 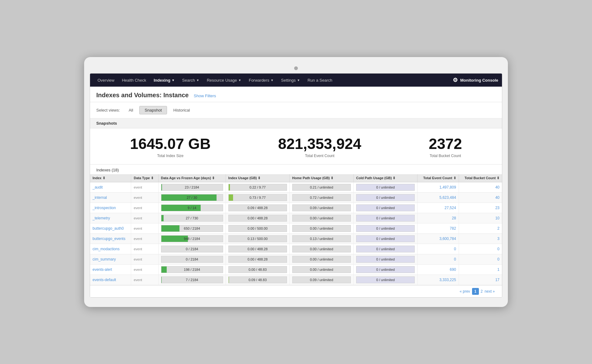 I want to click on view-all-button: All, so click(x=131, y=110).